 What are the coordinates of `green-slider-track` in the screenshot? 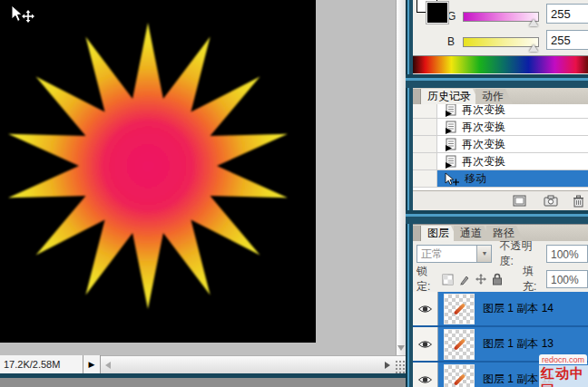 It's located at (501, 16).